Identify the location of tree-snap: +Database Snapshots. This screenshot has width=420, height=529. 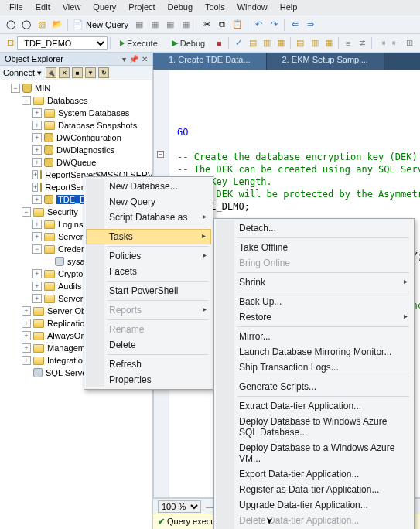
(76, 125).